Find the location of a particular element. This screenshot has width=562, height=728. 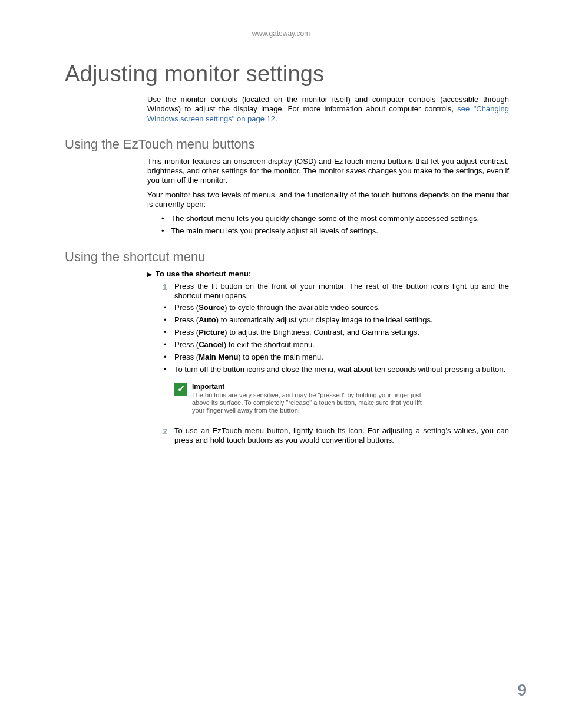

sub-bullet-list: Press (Source) to cycle through the avai… is located at coordinates (334, 338).